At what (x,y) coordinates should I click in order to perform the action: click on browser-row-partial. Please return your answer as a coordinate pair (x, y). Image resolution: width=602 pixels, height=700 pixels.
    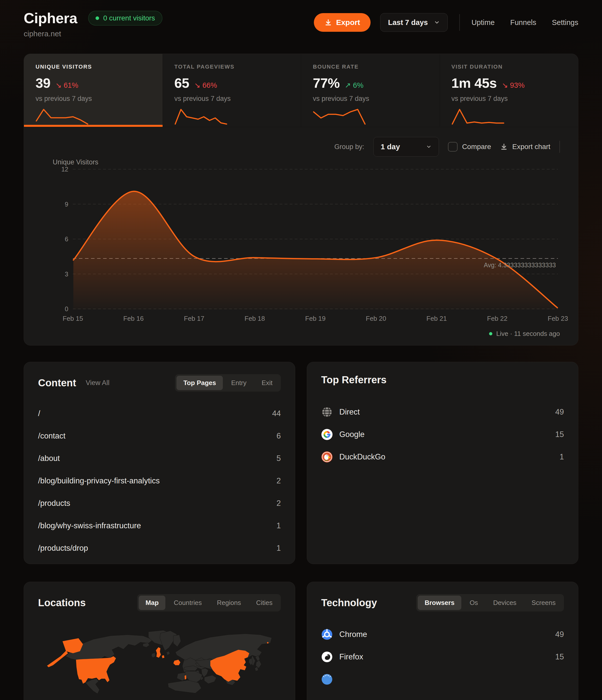
    Looking at the image, I should click on (443, 679).